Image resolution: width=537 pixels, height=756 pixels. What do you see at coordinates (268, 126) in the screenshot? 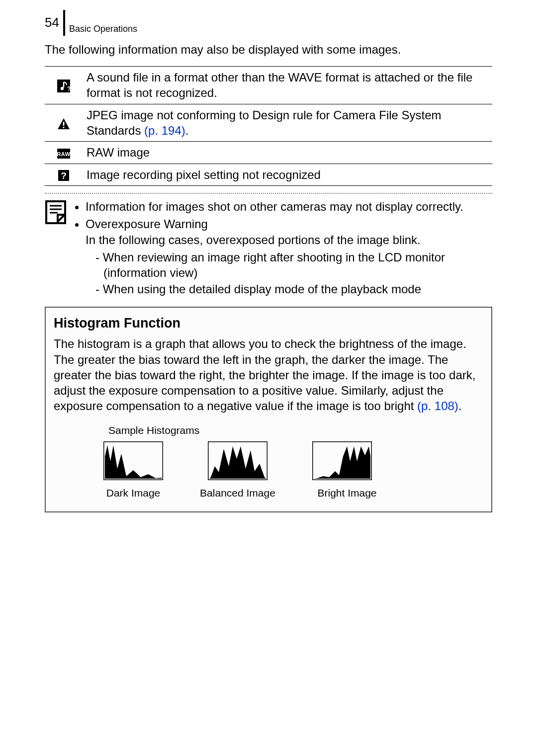
I see `info-icon-table: ? A sound file in a format other than th…` at bounding box center [268, 126].